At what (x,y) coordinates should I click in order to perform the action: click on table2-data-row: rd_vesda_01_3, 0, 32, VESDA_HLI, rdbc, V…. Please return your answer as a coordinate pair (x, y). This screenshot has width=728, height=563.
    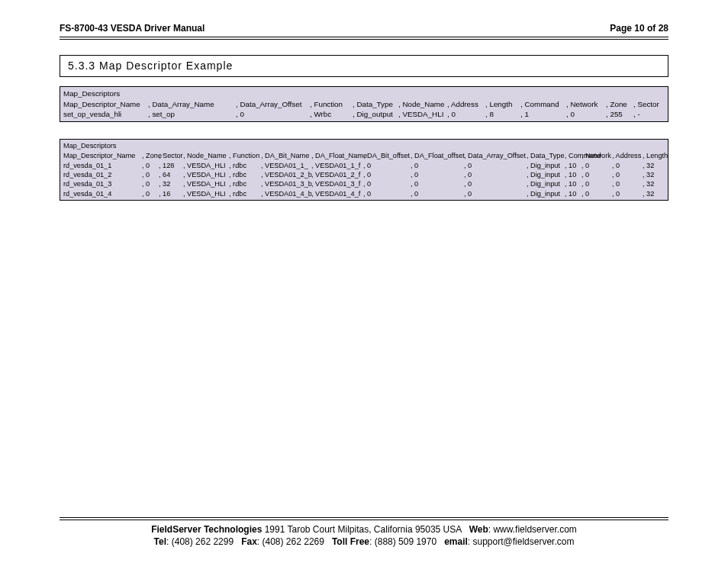
    Looking at the image, I should click on (365, 184).